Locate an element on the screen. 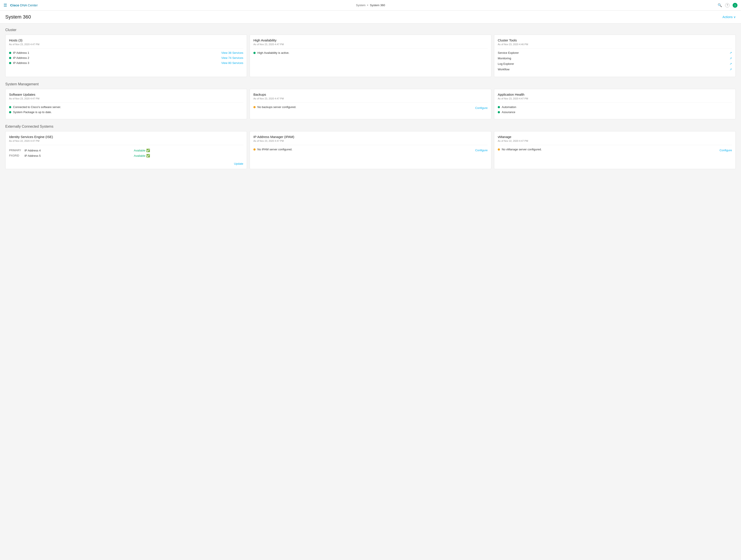  ise-primary-status-text: Available is located at coordinates (140, 150).